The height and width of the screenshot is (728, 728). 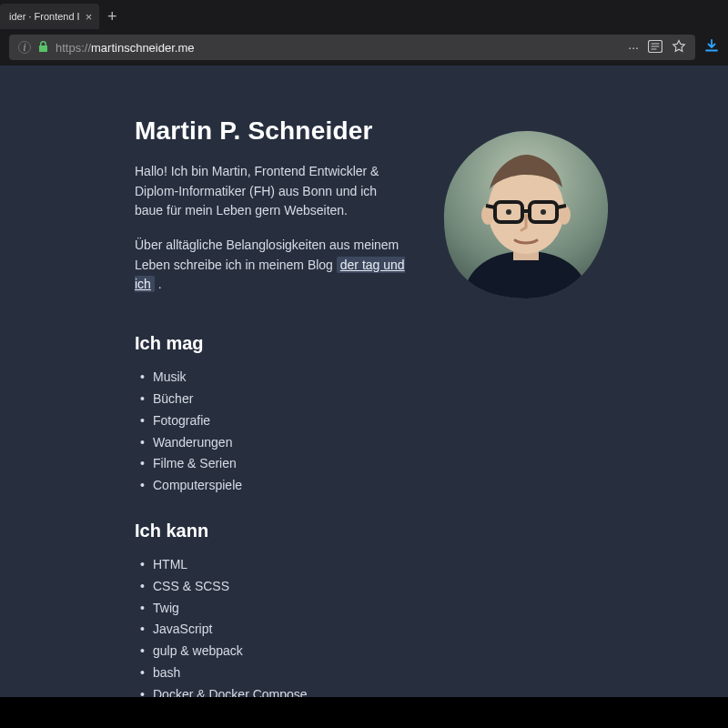 I want to click on likes-heading: Ich mag, so click(x=413, y=344).